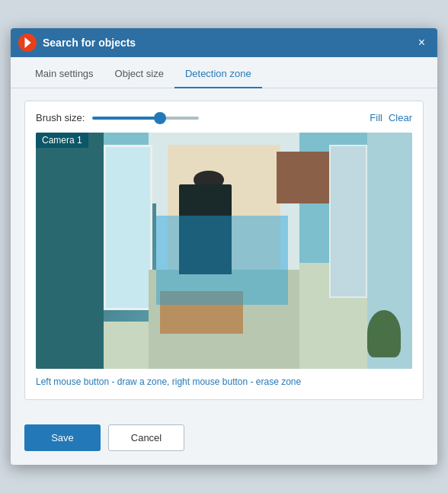 This screenshot has width=448, height=493. What do you see at coordinates (384, 334) in the screenshot?
I see `cam-plant` at bounding box center [384, 334].